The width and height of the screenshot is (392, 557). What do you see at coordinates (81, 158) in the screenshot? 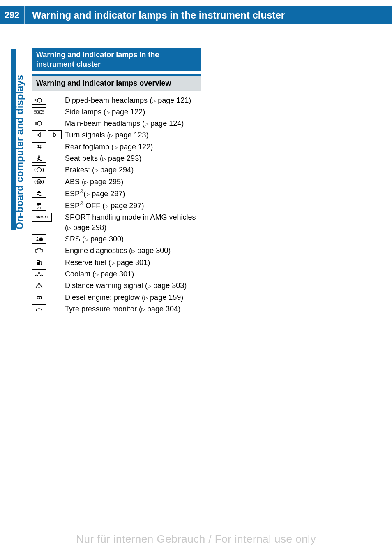
I see `lamp-label: Seat belts` at bounding box center [81, 158].